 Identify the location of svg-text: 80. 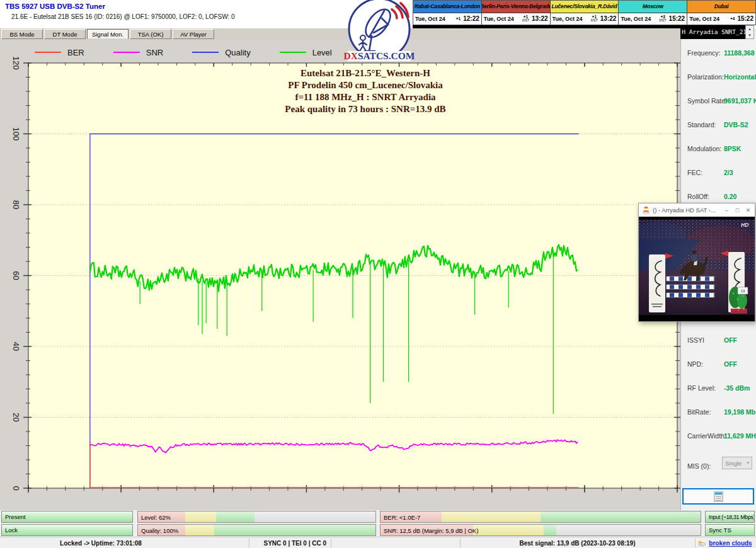
(16, 205).